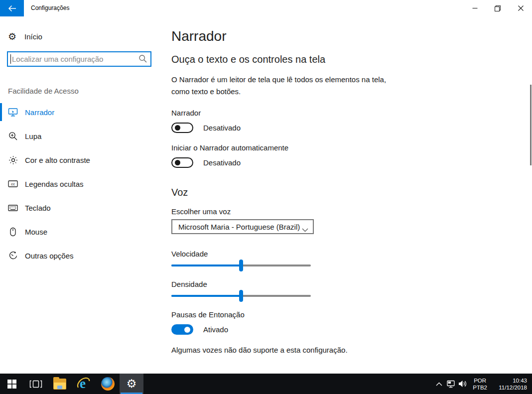  I want to click on close-icon, so click(521, 8).